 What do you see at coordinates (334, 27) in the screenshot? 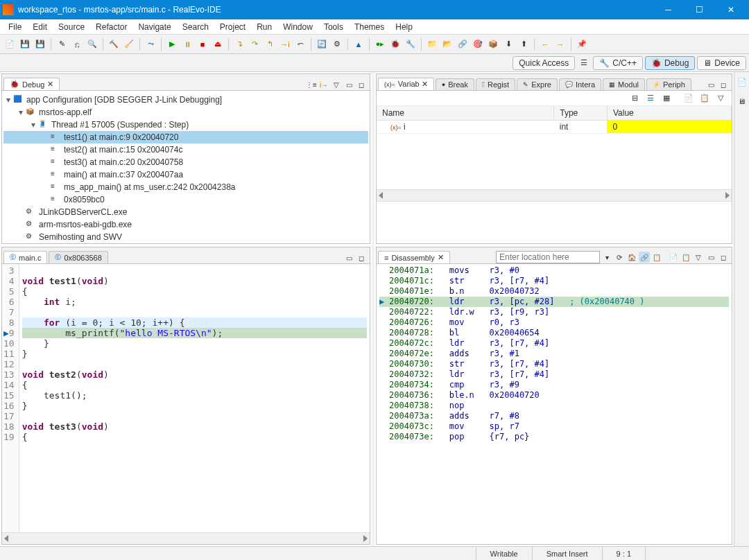
I see `menu-tools: Tools` at bounding box center [334, 27].